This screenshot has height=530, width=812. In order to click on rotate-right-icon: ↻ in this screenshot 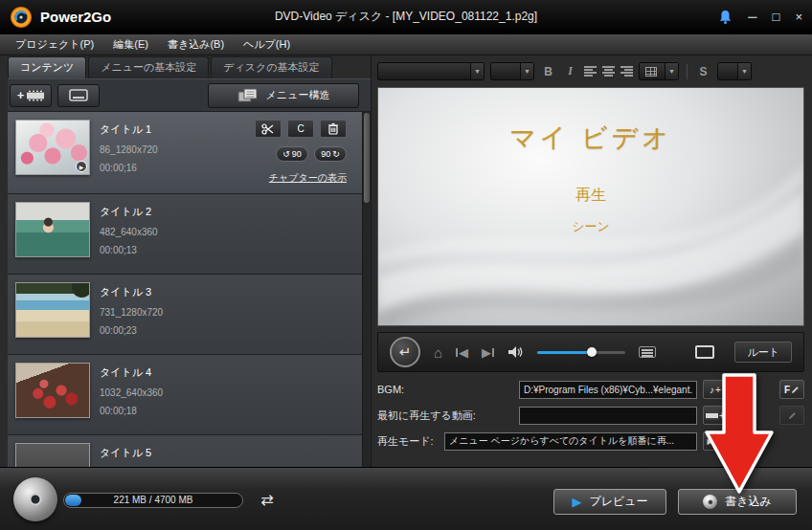, I will do `click(336, 154)`.